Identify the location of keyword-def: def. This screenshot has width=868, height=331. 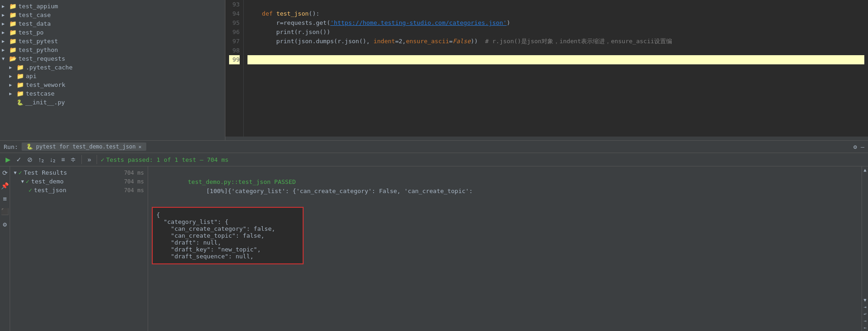
(267, 14).